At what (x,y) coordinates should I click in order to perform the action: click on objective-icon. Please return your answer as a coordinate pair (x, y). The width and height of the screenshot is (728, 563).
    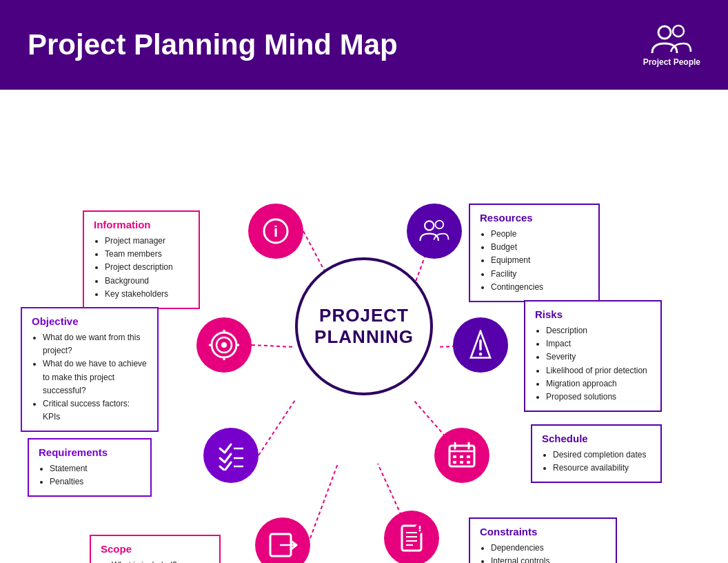
    Looking at the image, I should click on (224, 345).